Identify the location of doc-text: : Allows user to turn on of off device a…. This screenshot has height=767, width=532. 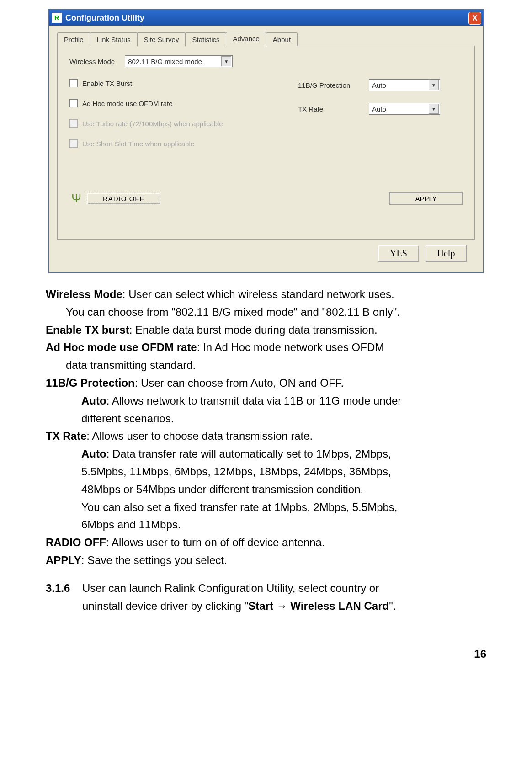
(216, 542).